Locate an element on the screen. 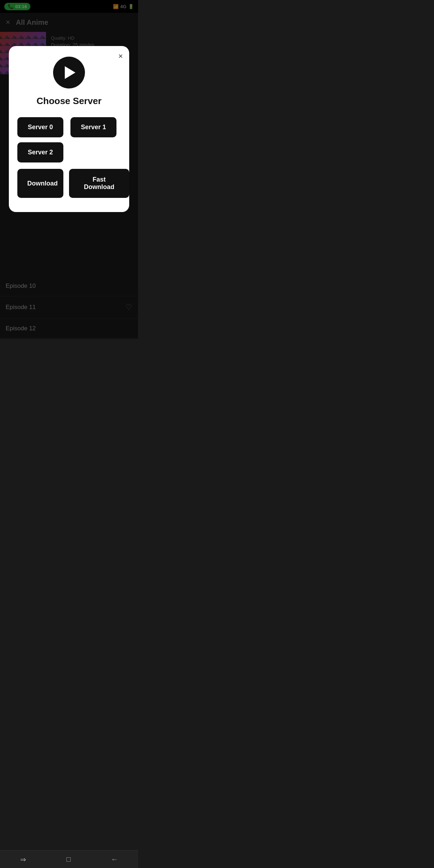 The image size is (434, 868). server-0-button: Server 0 is located at coordinates (40, 127).